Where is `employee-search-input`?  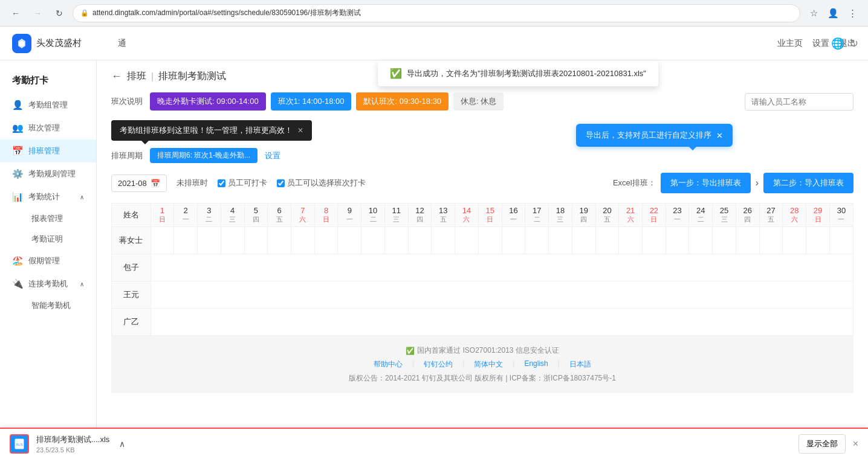
employee-search-input is located at coordinates (799, 101).